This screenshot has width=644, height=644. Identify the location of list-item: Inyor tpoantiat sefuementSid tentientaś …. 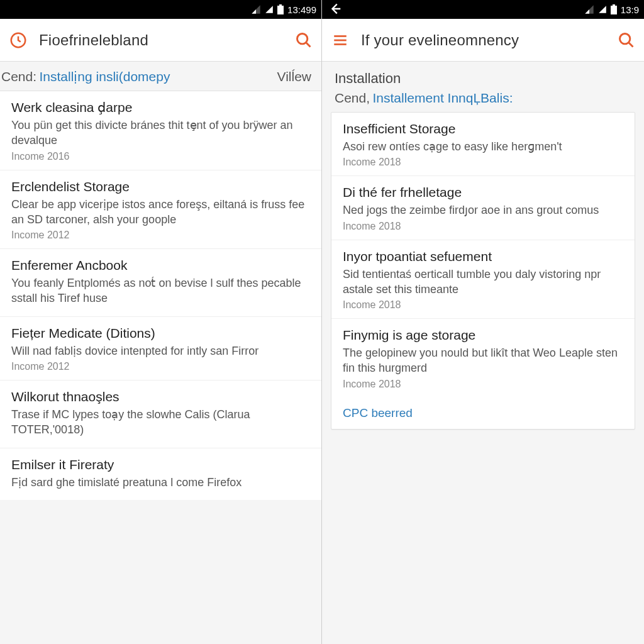
(483, 280).